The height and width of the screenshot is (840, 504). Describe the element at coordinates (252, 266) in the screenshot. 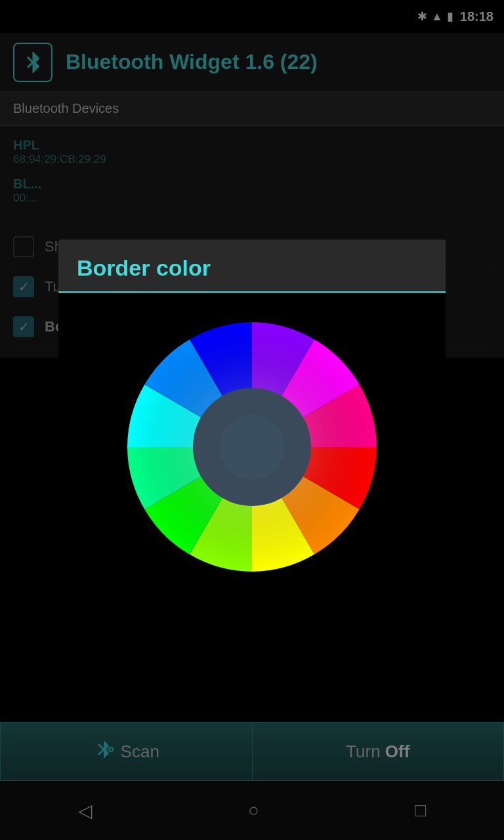

I see `dialog-title-area: Border color` at that location.